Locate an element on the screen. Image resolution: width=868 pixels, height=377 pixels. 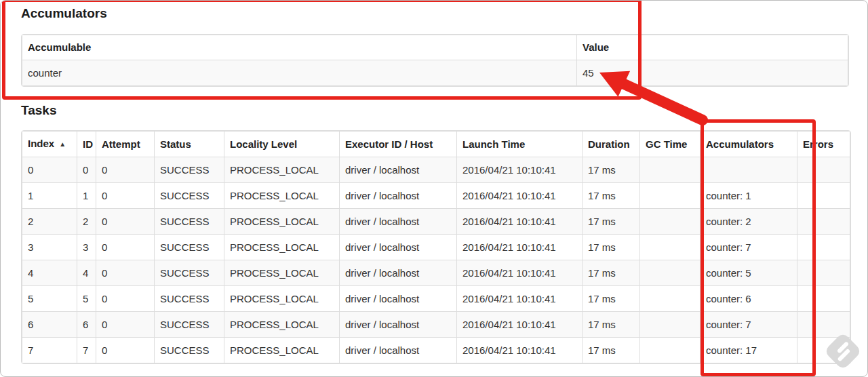
column-header-label: Locality Level is located at coordinates (263, 144).